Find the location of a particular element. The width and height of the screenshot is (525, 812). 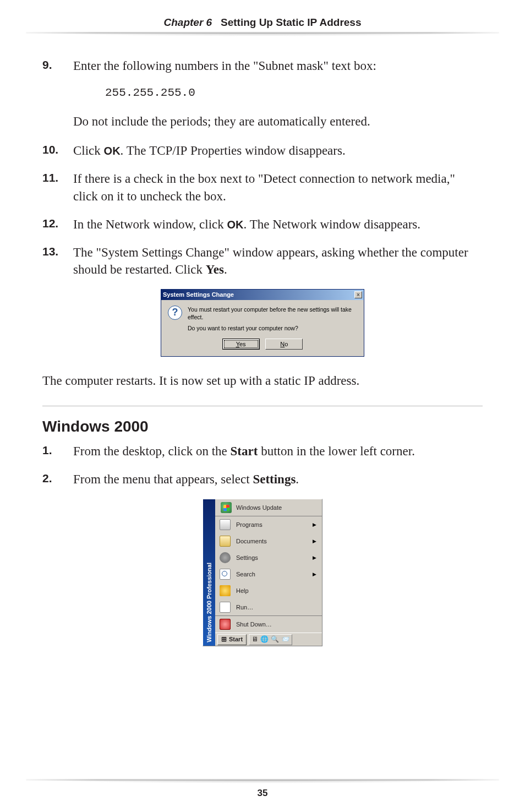

step-1: 1. From the desktop, click on the Start … is located at coordinates (262, 451).